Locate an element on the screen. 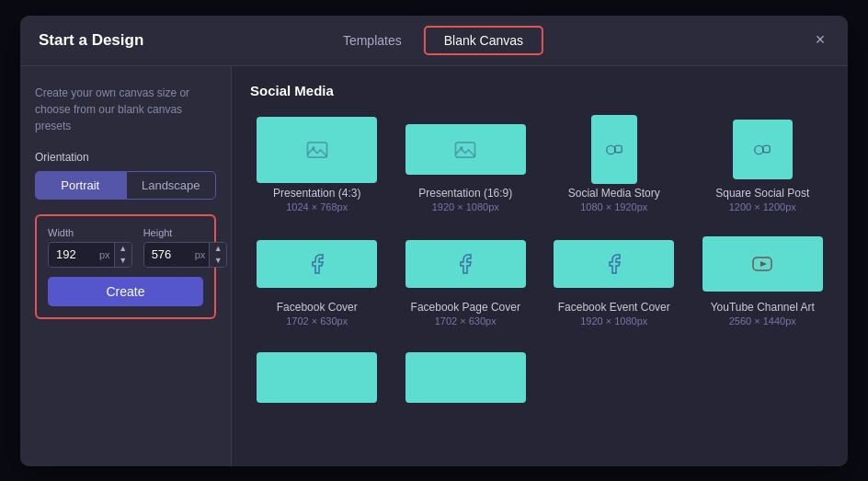  modal-header: Start a Design Templates Blank Canvas × is located at coordinates (434, 40).